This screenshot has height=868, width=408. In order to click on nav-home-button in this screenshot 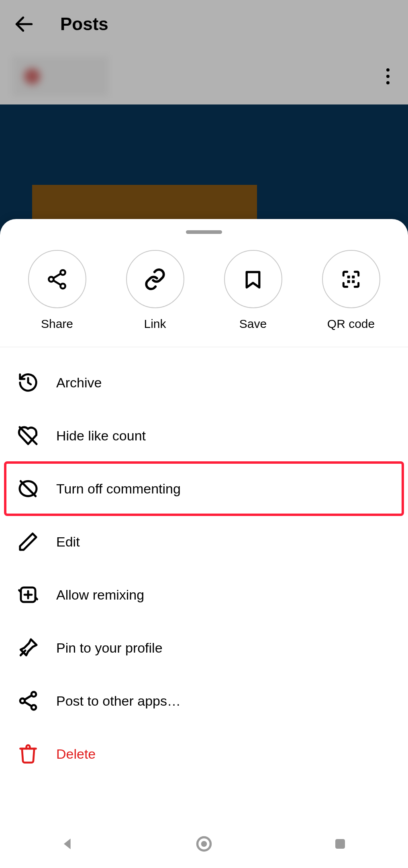, I will do `click(204, 844)`.